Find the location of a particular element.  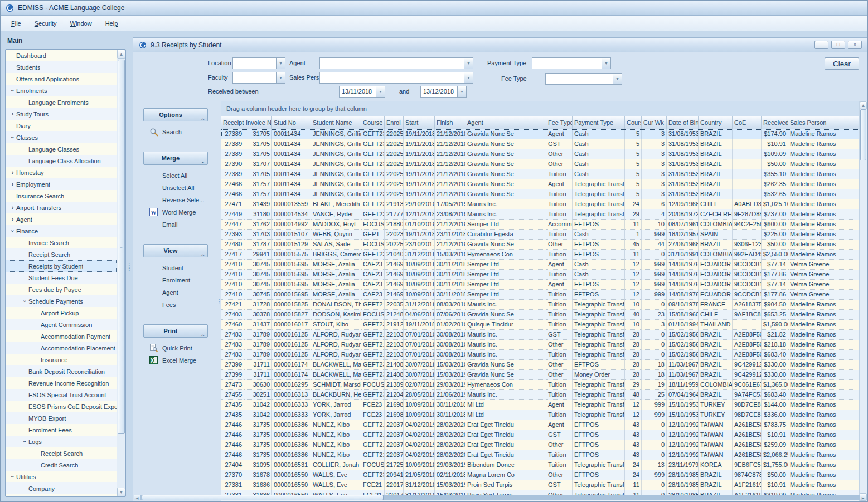

sidebar-item-homestay: ›Homestay is located at coordinates (61, 173).